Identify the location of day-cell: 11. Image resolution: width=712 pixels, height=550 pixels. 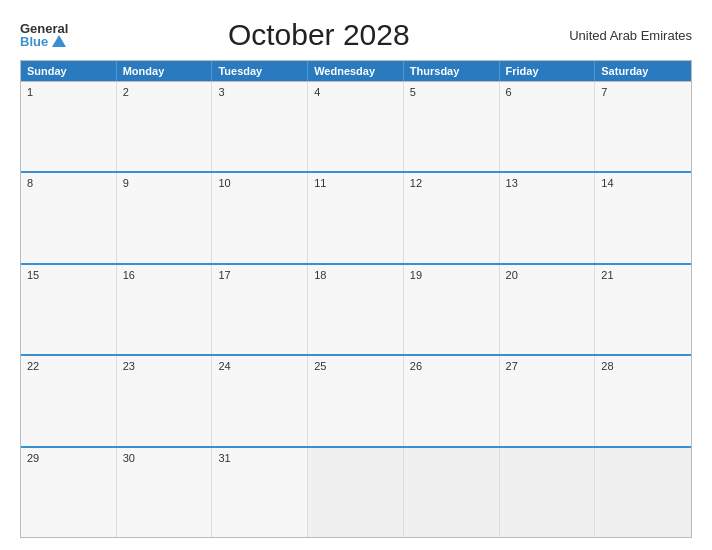
(356, 218).